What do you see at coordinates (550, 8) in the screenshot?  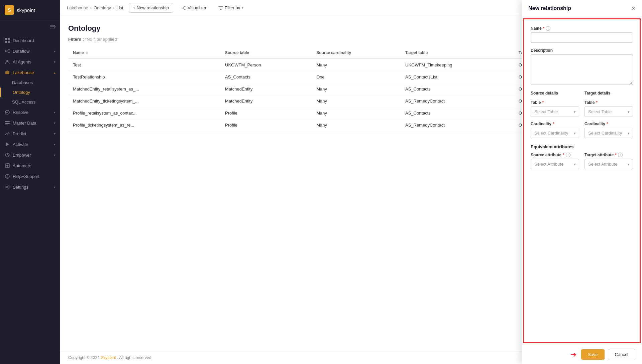 I see `panel-title: New relationship` at bounding box center [550, 8].